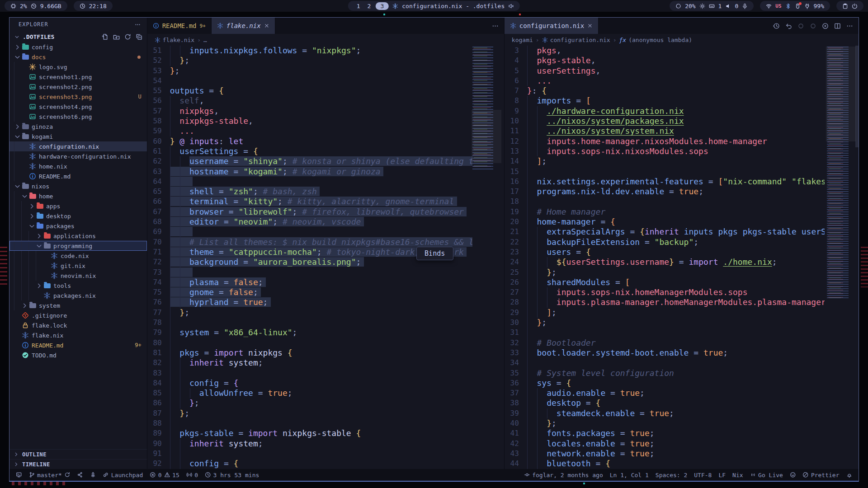 The height and width of the screenshot is (488, 868). I want to click on tree-item-screenshot4.png: screenshot4.png, so click(78, 107).